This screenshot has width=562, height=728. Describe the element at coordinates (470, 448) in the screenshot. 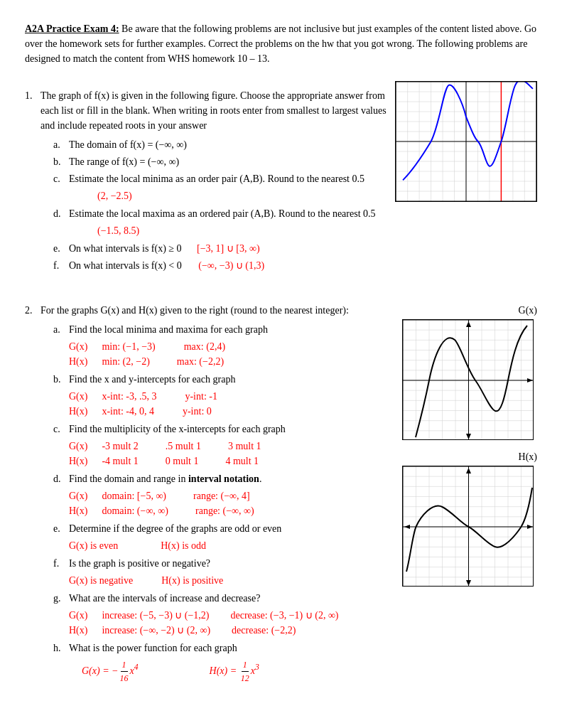

I see `q2-graphs: G(x)` at that location.